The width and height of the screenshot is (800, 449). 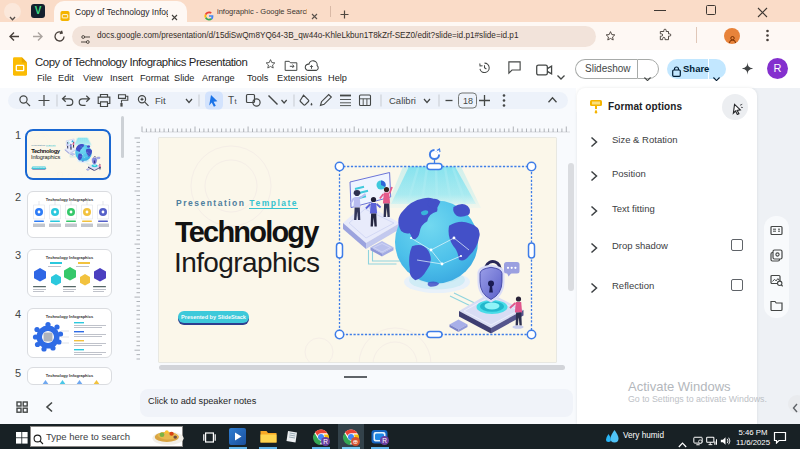 I want to click on svg-text: Calibri, so click(x=402, y=100).